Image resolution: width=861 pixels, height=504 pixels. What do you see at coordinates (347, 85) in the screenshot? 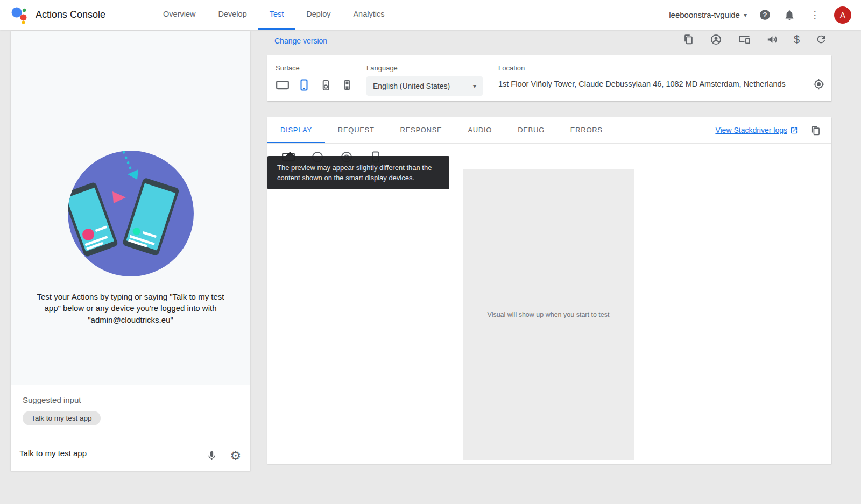
I see `surface-feature-phone-icon` at bounding box center [347, 85].